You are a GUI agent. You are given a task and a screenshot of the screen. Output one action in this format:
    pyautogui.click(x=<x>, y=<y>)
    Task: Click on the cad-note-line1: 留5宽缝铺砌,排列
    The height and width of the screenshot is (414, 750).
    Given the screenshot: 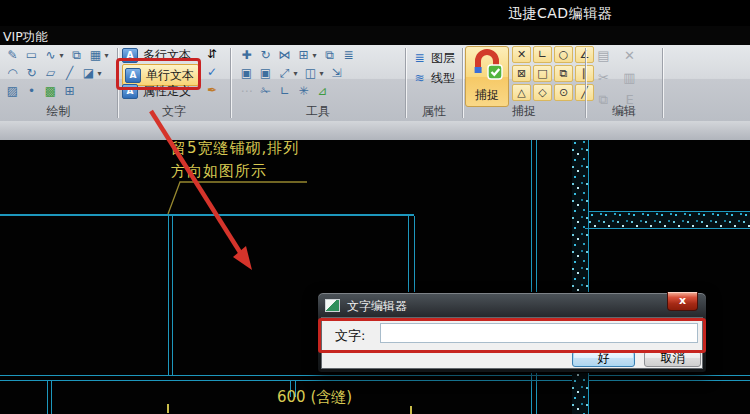 What is the action you would take?
    pyautogui.click(x=235, y=148)
    